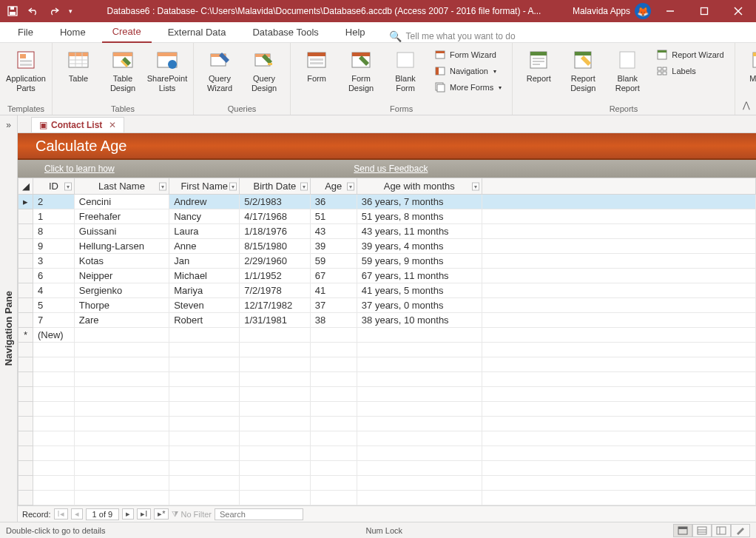 The image size is (756, 538). Describe the element at coordinates (121, 291) in the screenshot. I see `cell-last-name: Sergienko` at that location.